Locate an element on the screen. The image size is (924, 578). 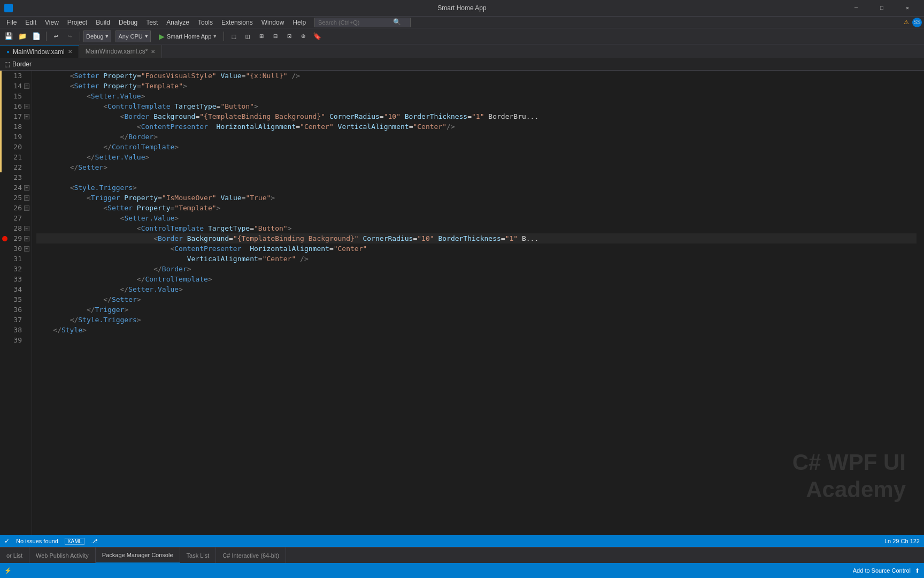
code-token: "Center" is located at coordinates (279, 259).